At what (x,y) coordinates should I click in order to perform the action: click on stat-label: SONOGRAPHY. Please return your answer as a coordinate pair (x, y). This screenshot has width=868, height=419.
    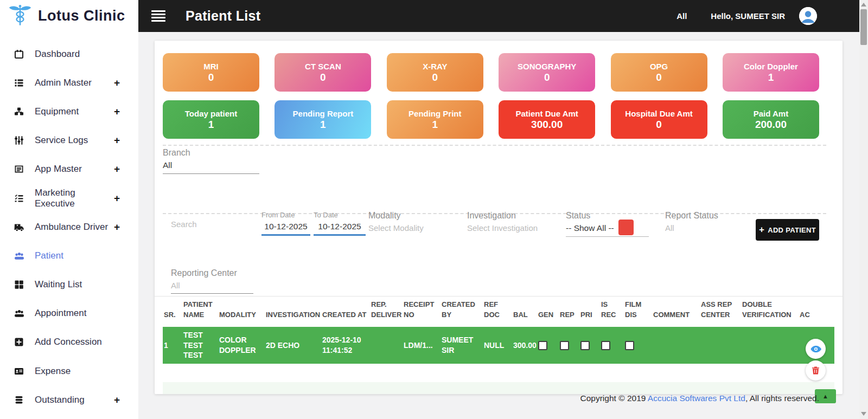
    Looking at the image, I should click on (547, 66).